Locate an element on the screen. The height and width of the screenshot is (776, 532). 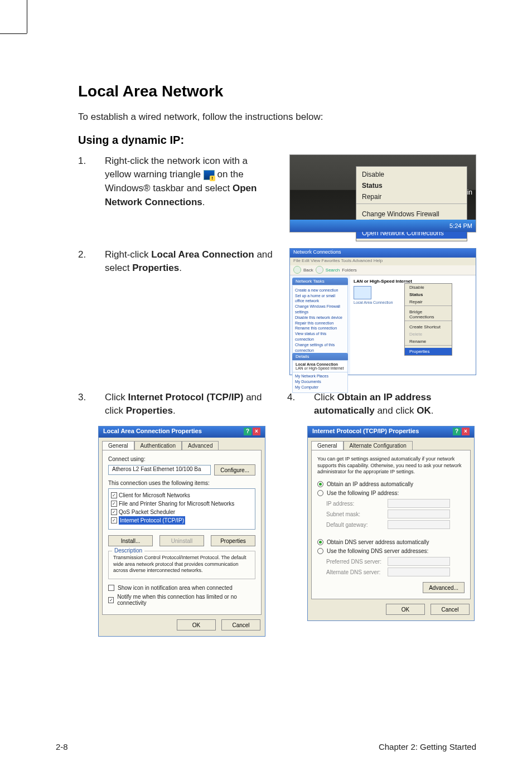
connection-icon is located at coordinates (362, 293).